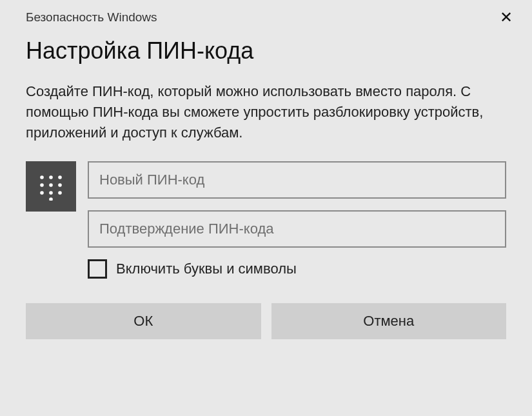 Image resolution: width=532 pixels, height=416 pixels. What do you see at coordinates (266, 321) in the screenshot?
I see `dialog-button-row: ОК Отмена` at bounding box center [266, 321].